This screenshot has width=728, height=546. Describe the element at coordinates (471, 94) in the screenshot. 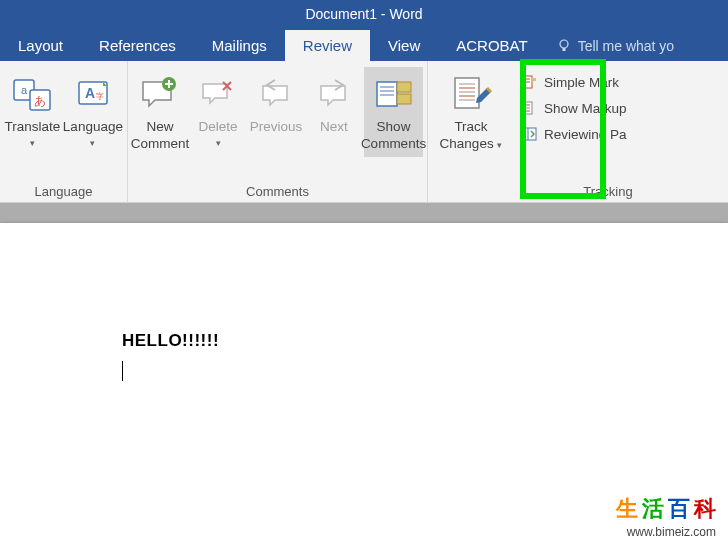

I see `track-changes-icon` at that location.